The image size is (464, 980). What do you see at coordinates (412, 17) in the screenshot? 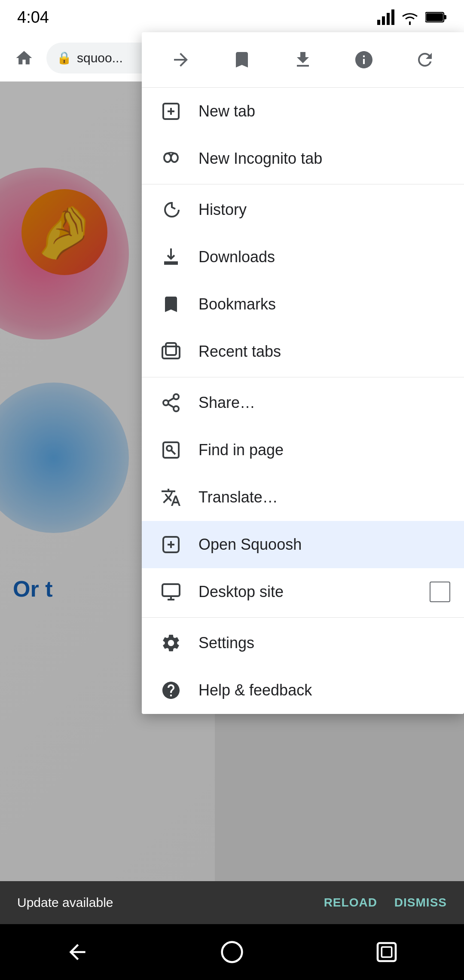
I see `status-icons` at bounding box center [412, 17].